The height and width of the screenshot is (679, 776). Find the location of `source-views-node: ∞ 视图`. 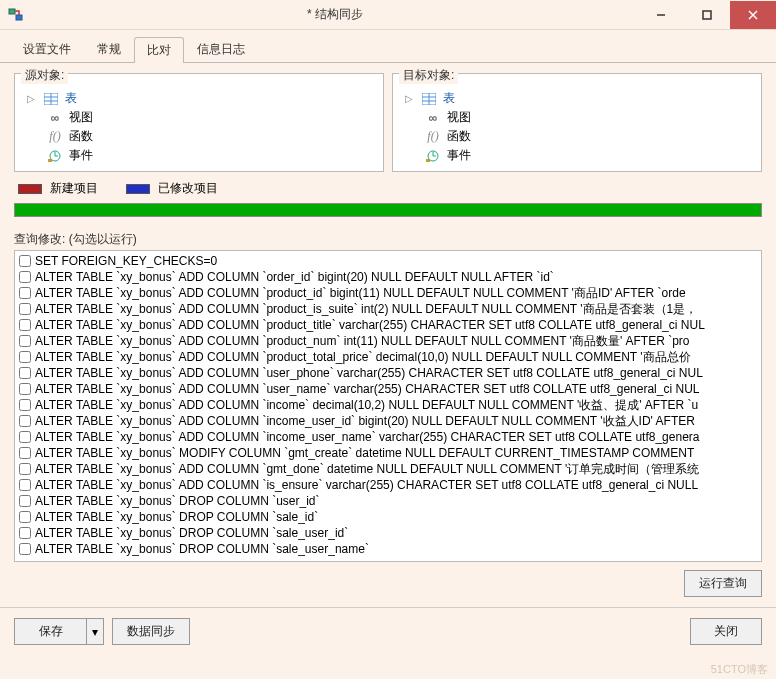

source-views-node: ∞ 视图 is located at coordinates (199, 118).